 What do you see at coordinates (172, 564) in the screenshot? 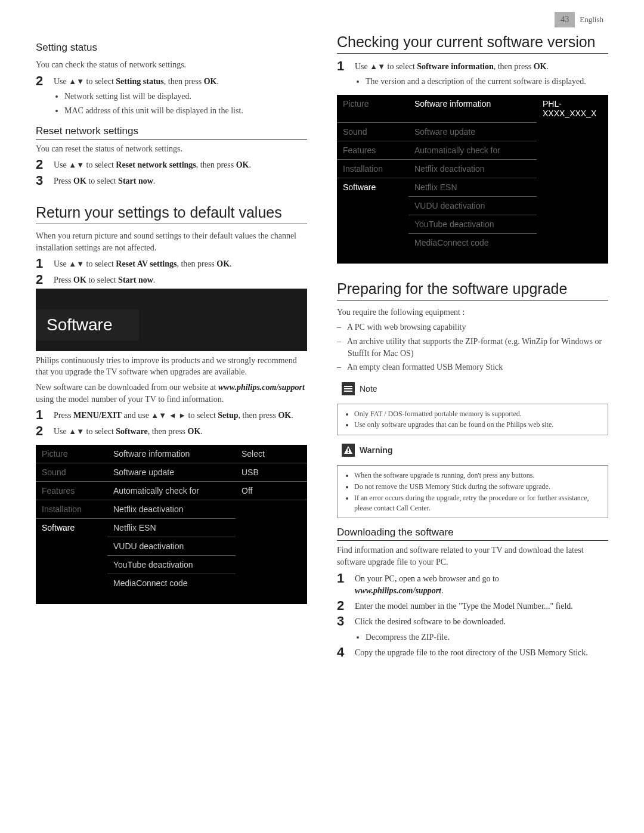
I see `menu-cell: YouTube deactivation` at bounding box center [172, 564].